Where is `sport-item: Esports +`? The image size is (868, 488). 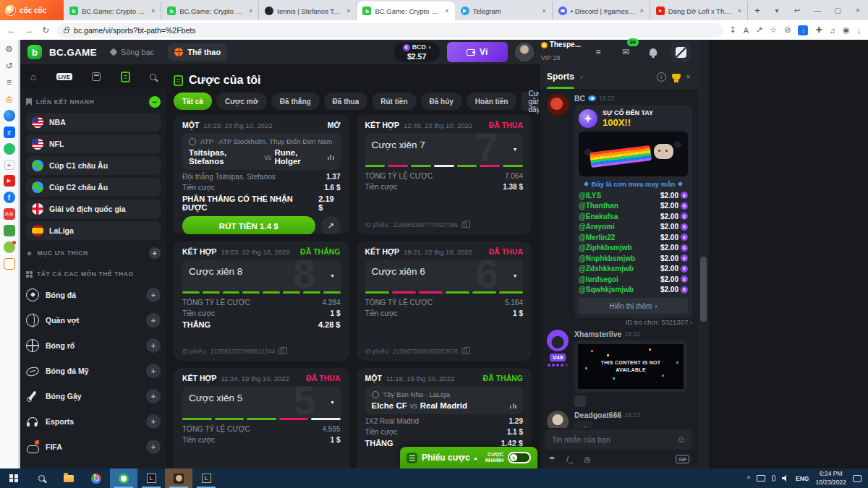
sport-item: Esports + is located at coordinates (93, 421).